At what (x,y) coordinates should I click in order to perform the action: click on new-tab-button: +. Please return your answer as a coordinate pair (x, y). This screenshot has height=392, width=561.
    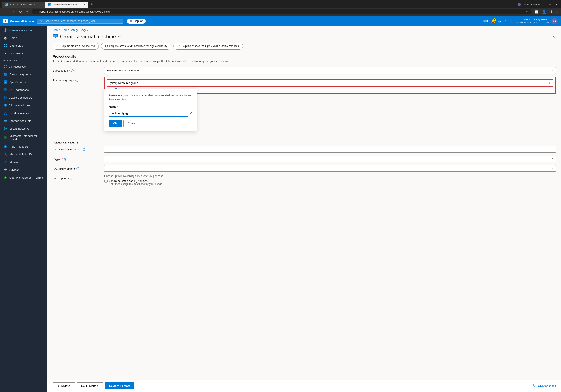
    Looking at the image, I should click on (92, 4).